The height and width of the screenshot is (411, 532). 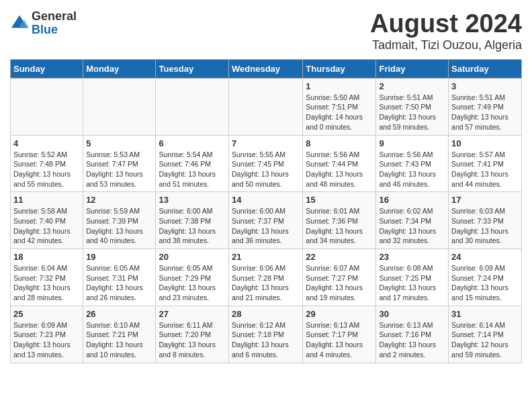 What do you see at coordinates (120, 334) in the screenshot?
I see `calendar-cell: 26Sunrise: 6:10 AM Sunset: 7:21 PM Dayli…` at bounding box center [120, 334].